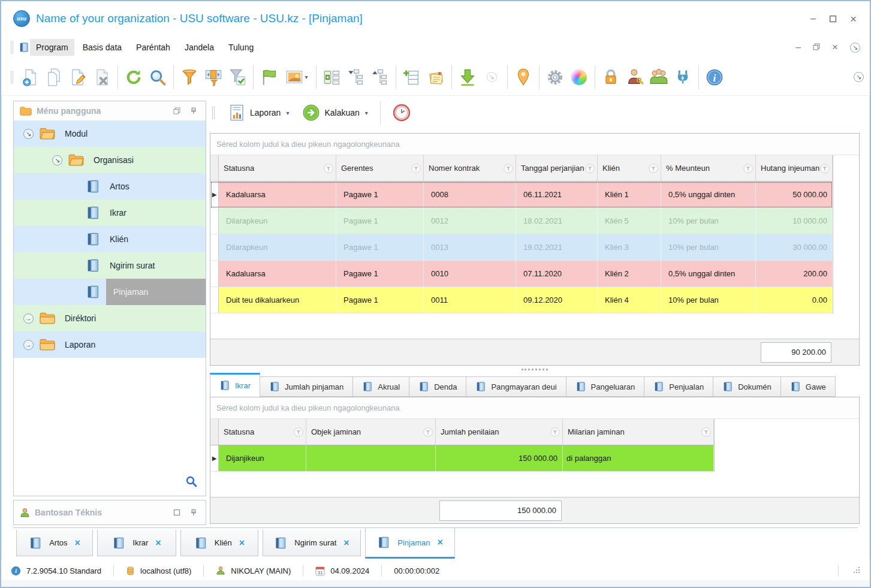 The image size is (871, 588). Describe the element at coordinates (522, 195) in the screenshot. I see `table-row: ▶ Kadaluarsa Pagawe 1 0008 06.11.2021 Kl…` at that location.